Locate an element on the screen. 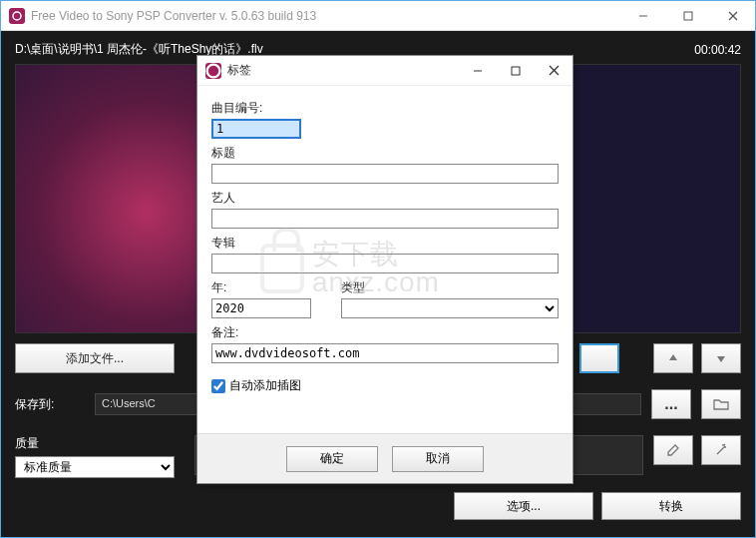 This screenshot has width=756, height=538. edit-preset-button is located at coordinates (673, 450).